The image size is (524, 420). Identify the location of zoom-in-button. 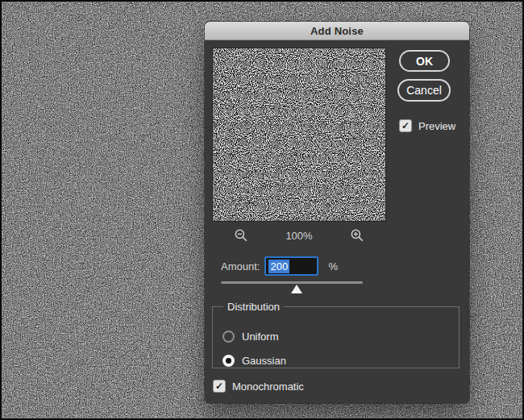
(357, 235).